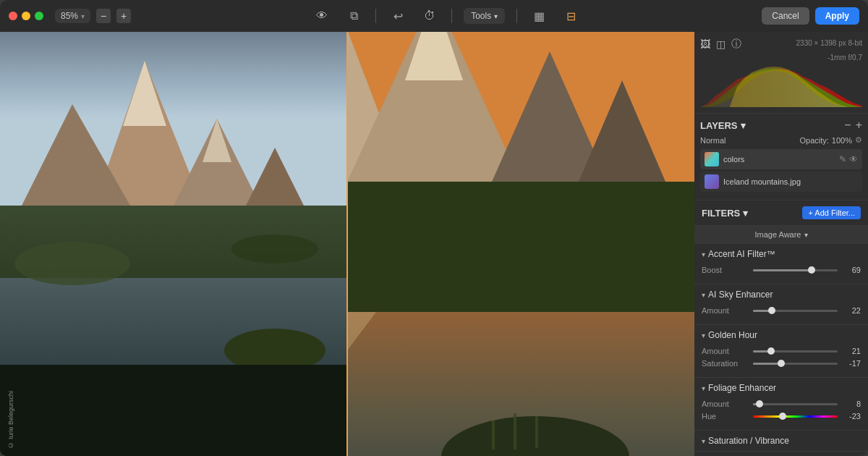  What do you see at coordinates (376, 16) in the screenshot?
I see `separator` at bounding box center [376, 16].